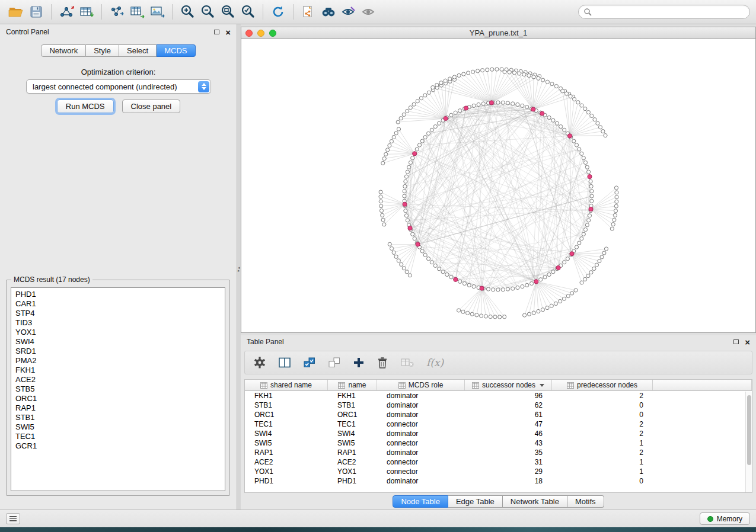 The height and width of the screenshot is (532, 756). Describe the element at coordinates (261, 33) in the screenshot. I see `minimize-window-icon` at that location.